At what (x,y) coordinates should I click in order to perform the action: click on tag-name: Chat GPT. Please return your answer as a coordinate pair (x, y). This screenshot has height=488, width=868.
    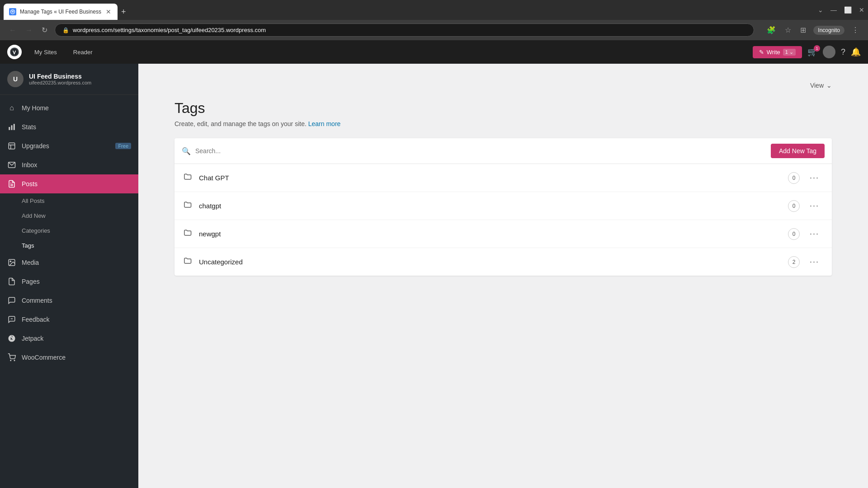
    Looking at the image, I should click on (490, 178).